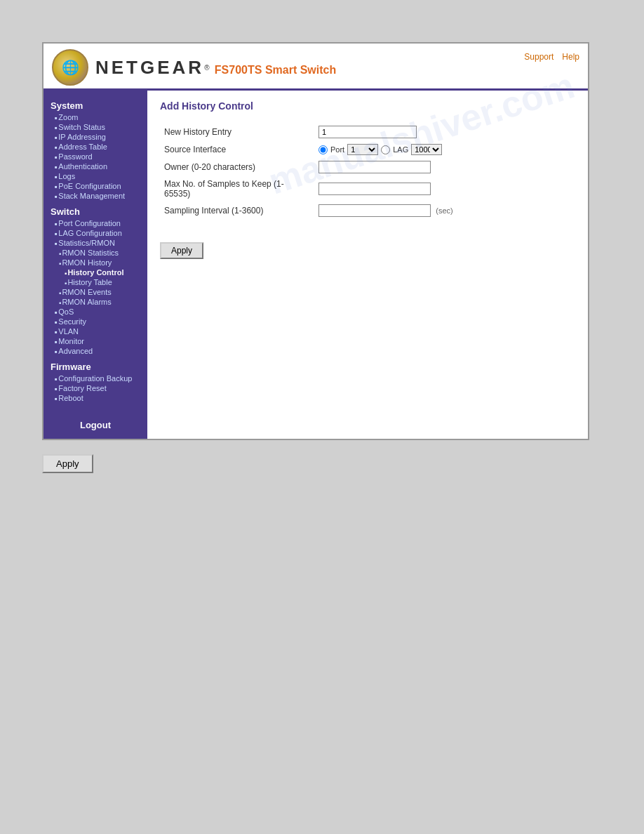  I want to click on sidebar-item-factory-reset: Factory Reset, so click(95, 388).